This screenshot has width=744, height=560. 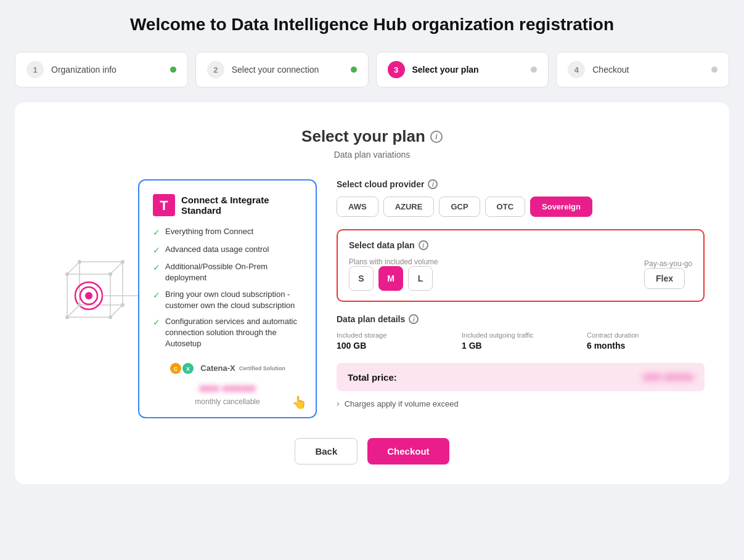 What do you see at coordinates (227, 288) in the screenshot?
I see `plan-features: ✓ Everything from Connect ✓ Advanced dat…` at bounding box center [227, 288].